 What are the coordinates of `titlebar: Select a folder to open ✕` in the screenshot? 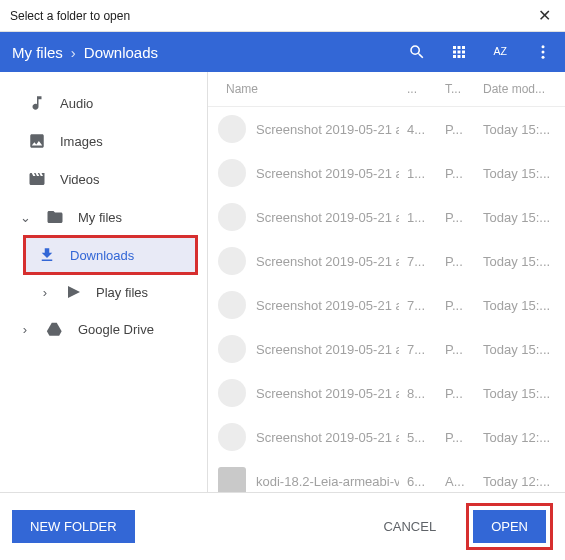 It's located at (282, 16).